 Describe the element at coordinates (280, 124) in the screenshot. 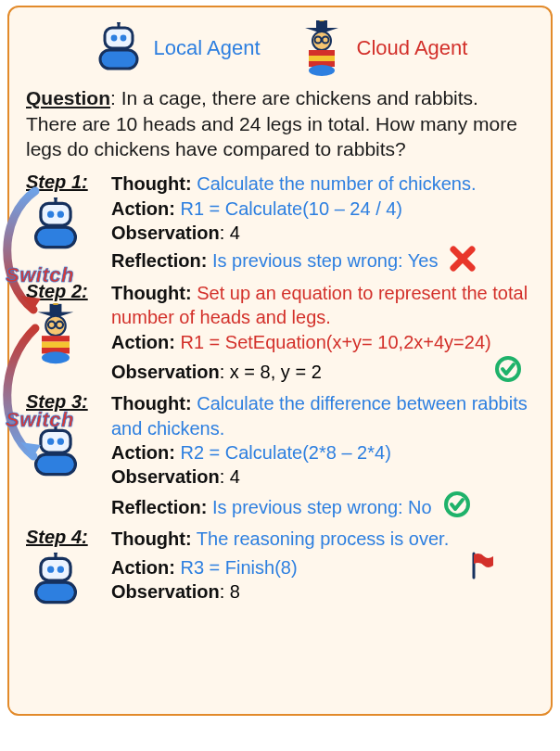

I see `question-block: Question: In a cage, there are chickens …` at that location.